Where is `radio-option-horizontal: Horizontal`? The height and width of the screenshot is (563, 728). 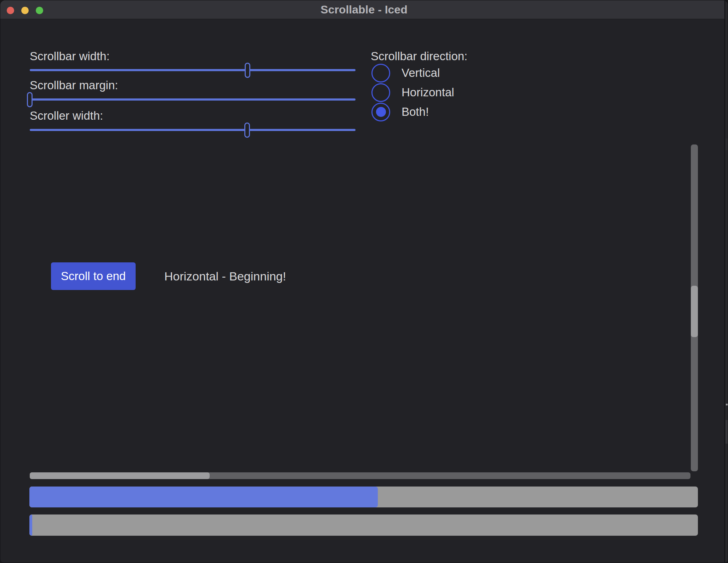
radio-option-horizontal: Horizontal is located at coordinates (413, 92).